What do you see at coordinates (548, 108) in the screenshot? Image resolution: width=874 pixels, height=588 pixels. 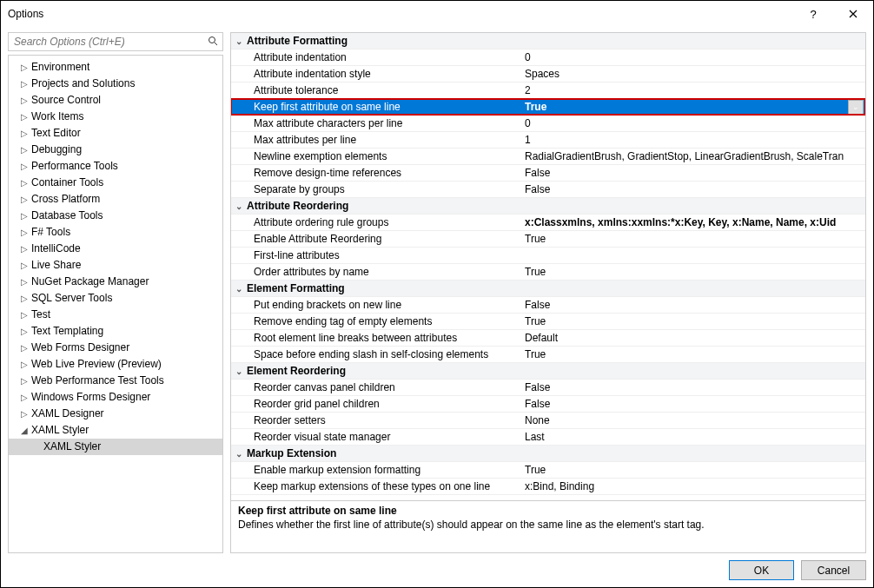 I see `property-row: Keep first attribute on same lineTrue⌄` at bounding box center [548, 108].